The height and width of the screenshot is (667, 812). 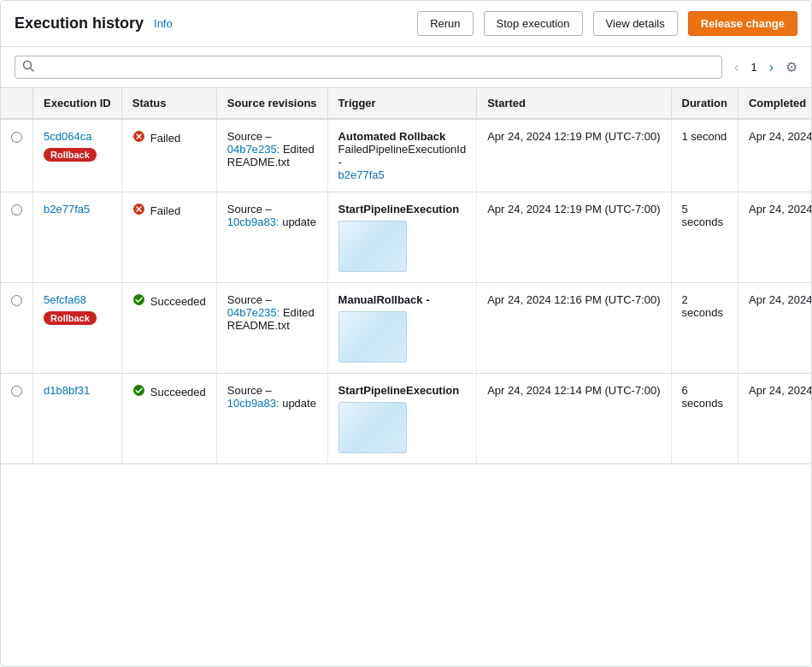 What do you see at coordinates (368, 67) in the screenshot?
I see `search-input-wrapper` at bounding box center [368, 67].